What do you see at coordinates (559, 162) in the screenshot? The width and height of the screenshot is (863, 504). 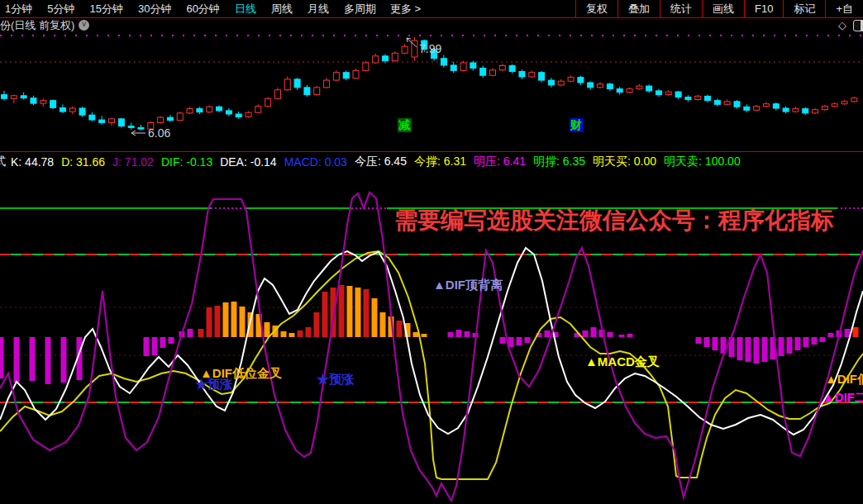 I see `indicator-value: 明撑: 6.35` at bounding box center [559, 162].